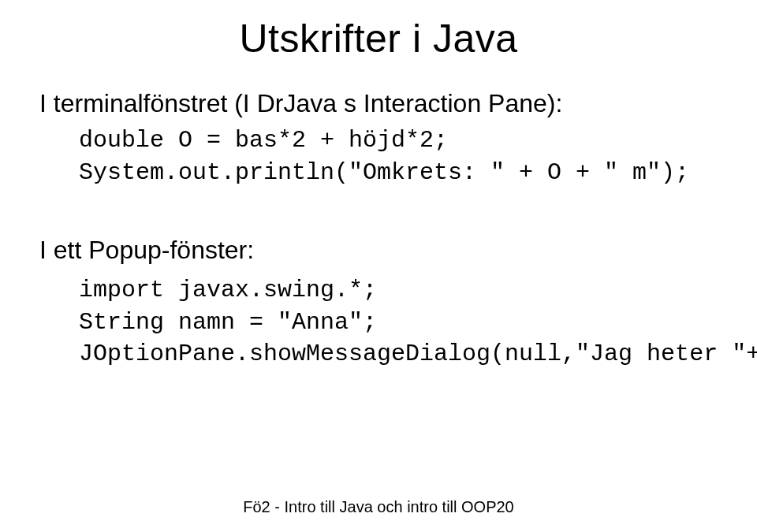 The image size is (757, 532). What do you see at coordinates (398, 323) in the screenshot?
I see `code-line-2b: String namn = "Anna";` at bounding box center [398, 323].